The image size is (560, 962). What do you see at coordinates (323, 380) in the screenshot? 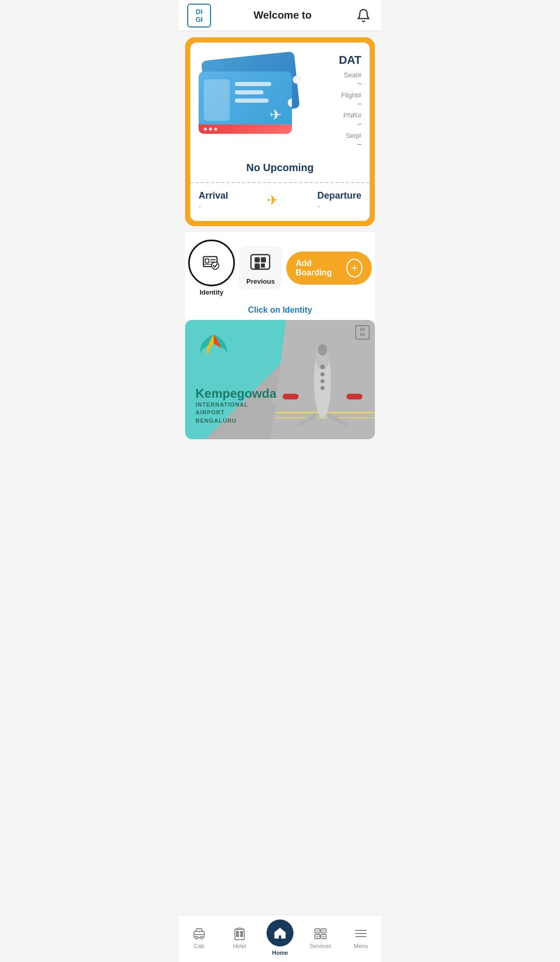
I see `airplane-runway` at bounding box center [323, 380].